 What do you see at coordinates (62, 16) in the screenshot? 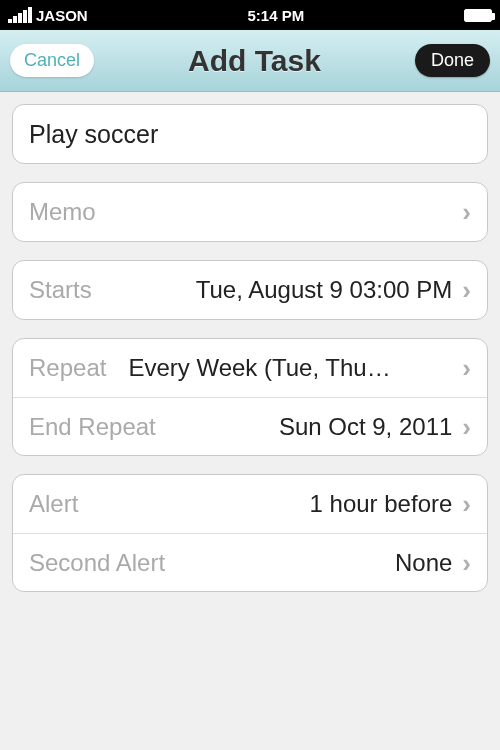
I see `carrier-label: JASON` at bounding box center [62, 16].